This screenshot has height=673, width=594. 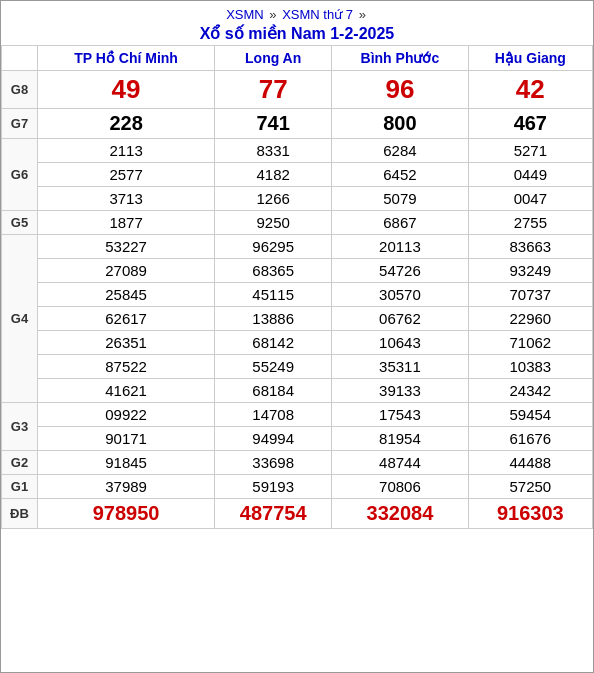 I want to click on label-db: ĐB, so click(x=20, y=514).